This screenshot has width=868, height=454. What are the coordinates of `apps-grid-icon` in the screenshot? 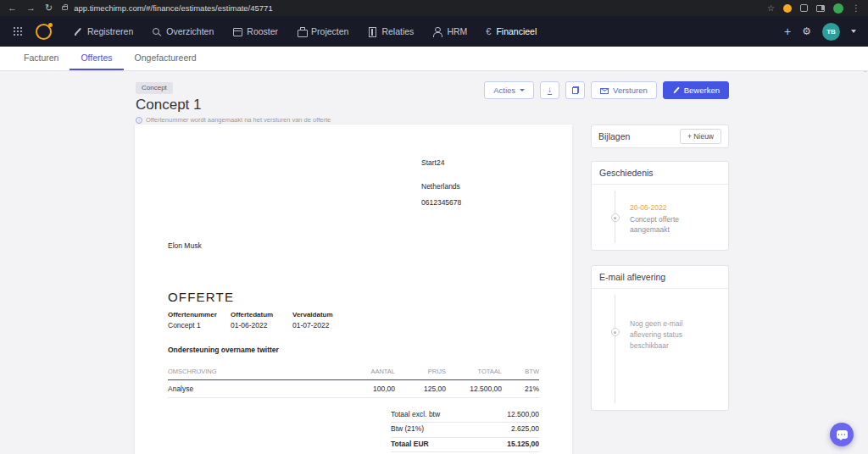 It's located at (18, 31).